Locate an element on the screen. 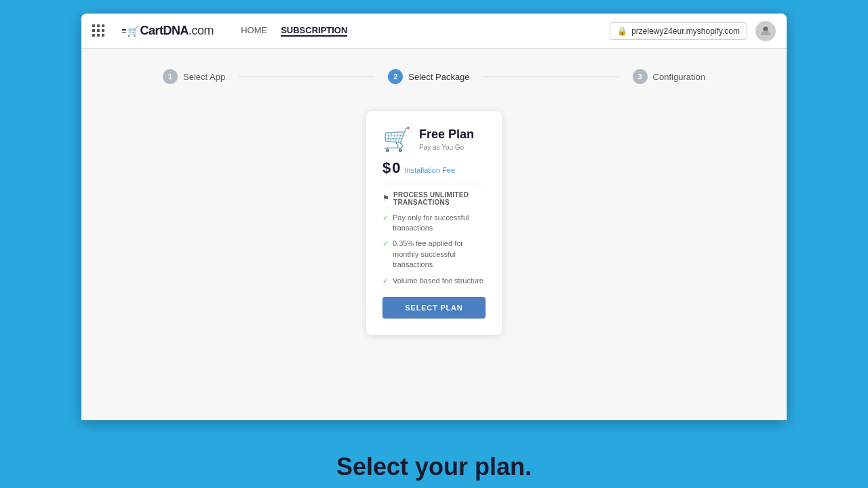 Image resolution: width=868 pixels, height=488 pixels. user-avatar is located at coordinates (766, 31).